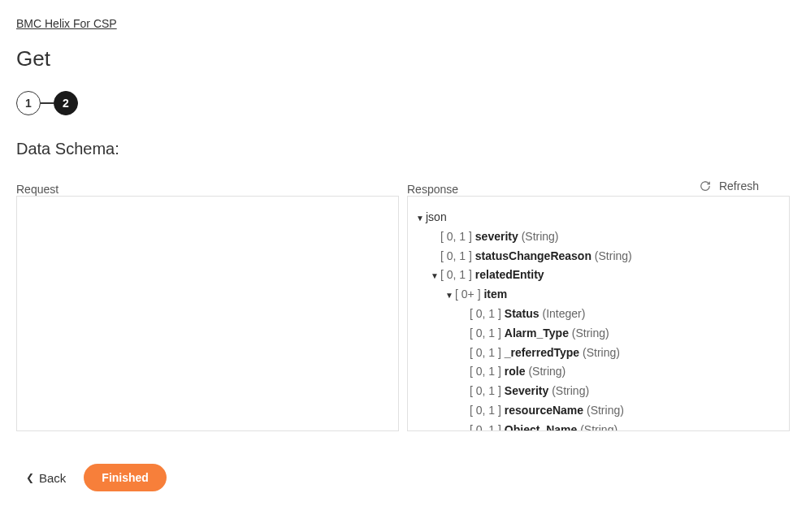  I want to click on field-name: role, so click(515, 371).